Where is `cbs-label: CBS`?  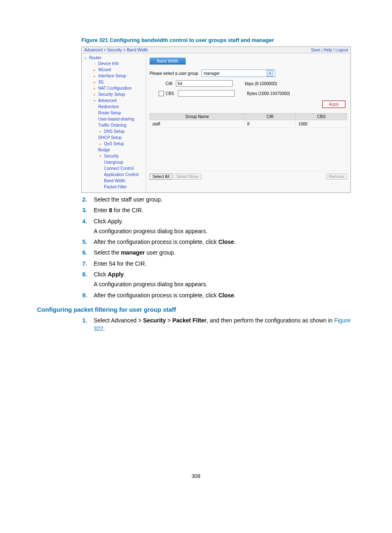 cbs-label: CBS is located at coordinates (170, 94).